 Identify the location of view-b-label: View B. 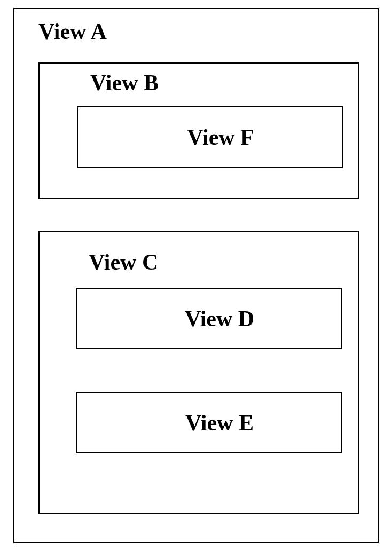
(124, 83).